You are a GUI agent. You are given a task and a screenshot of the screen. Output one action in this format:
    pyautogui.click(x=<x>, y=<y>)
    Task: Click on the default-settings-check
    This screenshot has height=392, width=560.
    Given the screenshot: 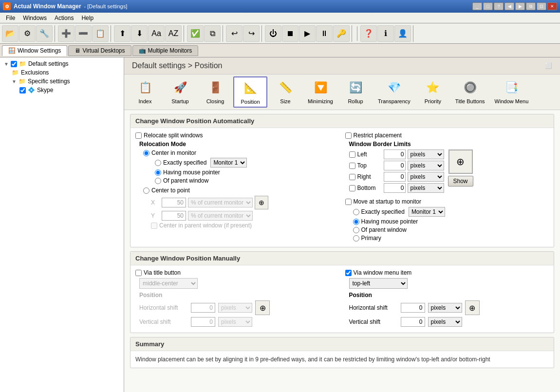 What is the action you would take?
    pyautogui.click(x=14, y=64)
    